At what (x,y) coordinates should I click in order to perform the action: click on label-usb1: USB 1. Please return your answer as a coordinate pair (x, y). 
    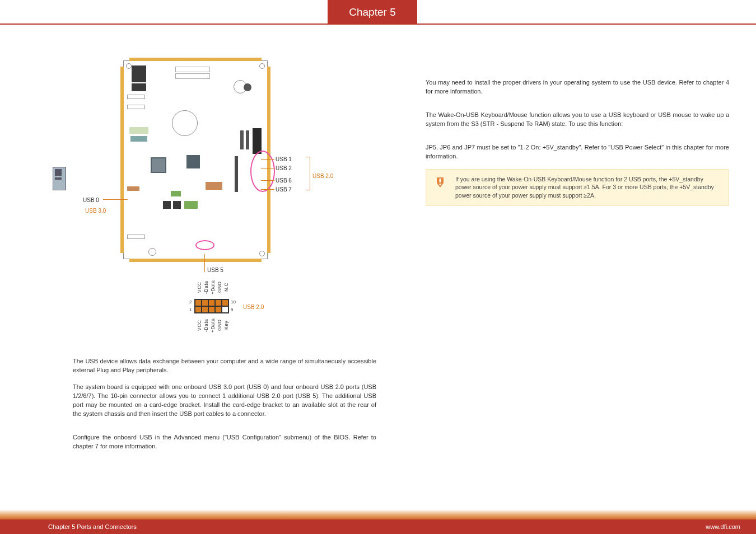
    Looking at the image, I should click on (283, 160).